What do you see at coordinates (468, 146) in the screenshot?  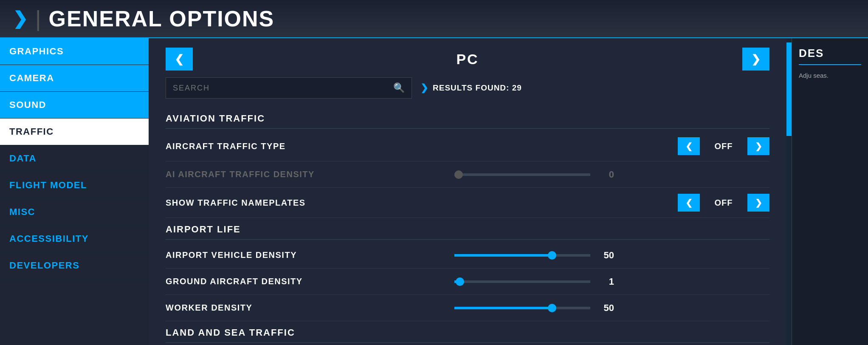 I see `table-row: AIRCRAFT TRAFFIC TYPE ❮ OFF ❯` at bounding box center [468, 146].